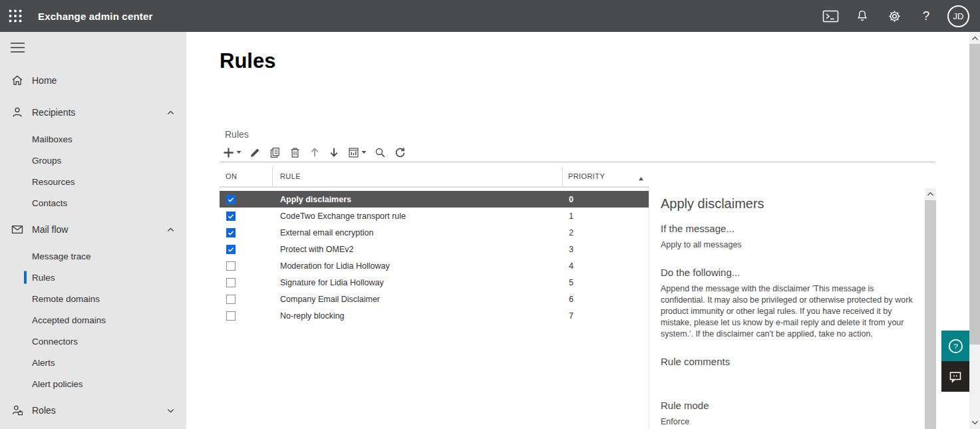 This screenshot has width=980, height=429. Describe the element at coordinates (955, 376) in the screenshot. I see `feedback-button` at that location.